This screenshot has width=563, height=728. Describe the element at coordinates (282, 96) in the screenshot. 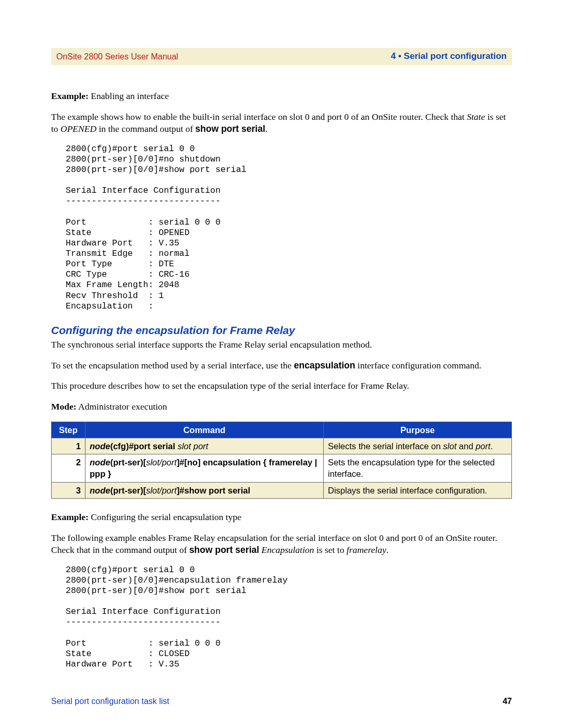

I see `example-heading-1: Example: Enabling an interface` at that location.